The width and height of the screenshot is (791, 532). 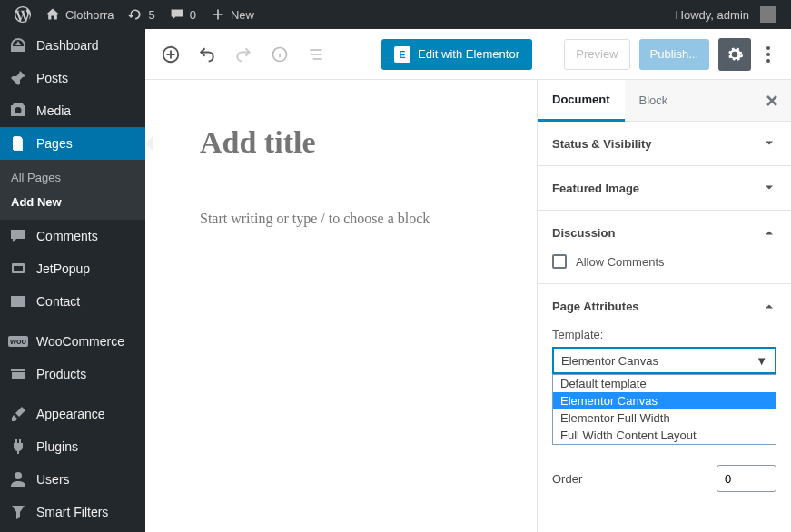 I want to click on undo-button, so click(x=207, y=54).